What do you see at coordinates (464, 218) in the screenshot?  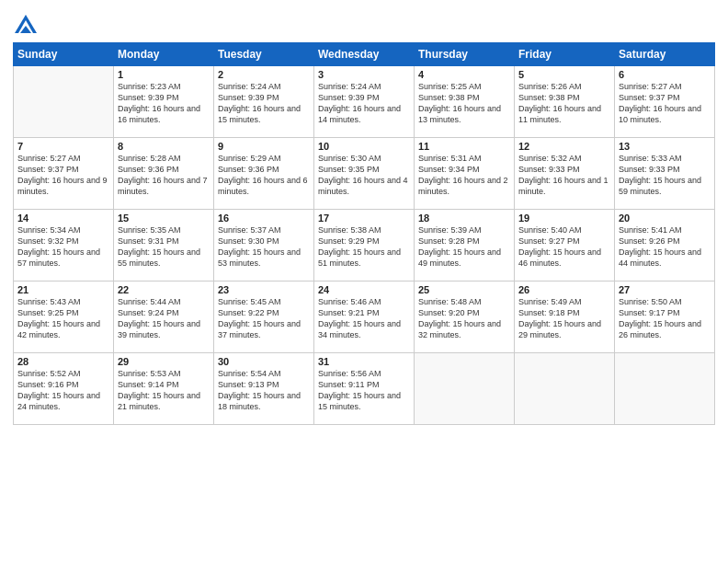 I see `day-number: 18` at bounding box center [464, 218].